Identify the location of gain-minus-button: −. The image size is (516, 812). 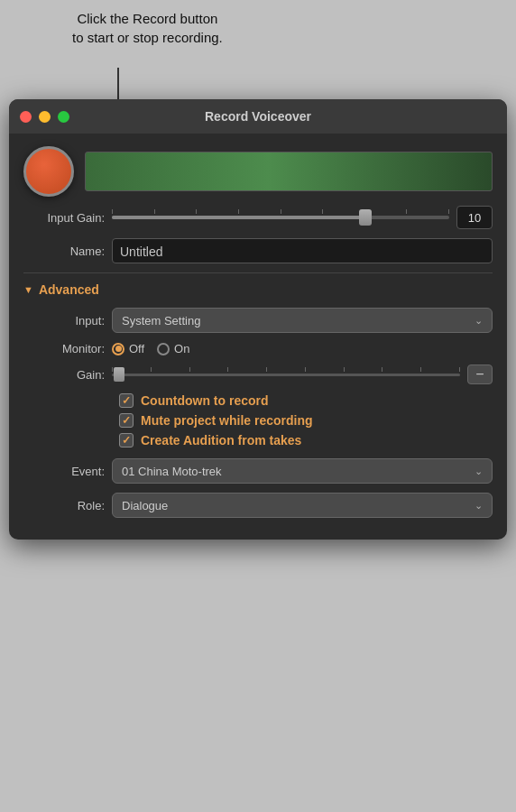
(480, 374).